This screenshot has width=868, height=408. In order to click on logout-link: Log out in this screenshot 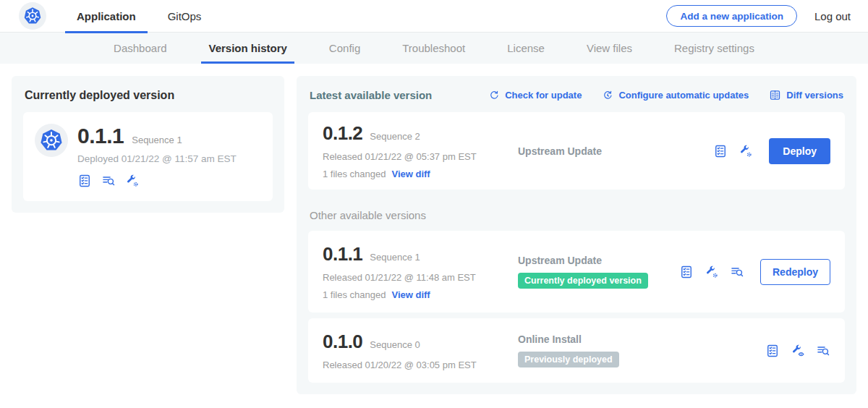, I will do `click(833, 16)`.